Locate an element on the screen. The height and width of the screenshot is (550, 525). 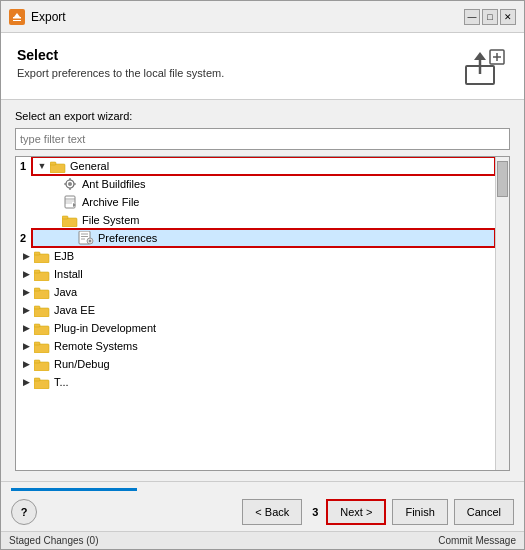
back-button: < Back is located at coordinates (272, 512).